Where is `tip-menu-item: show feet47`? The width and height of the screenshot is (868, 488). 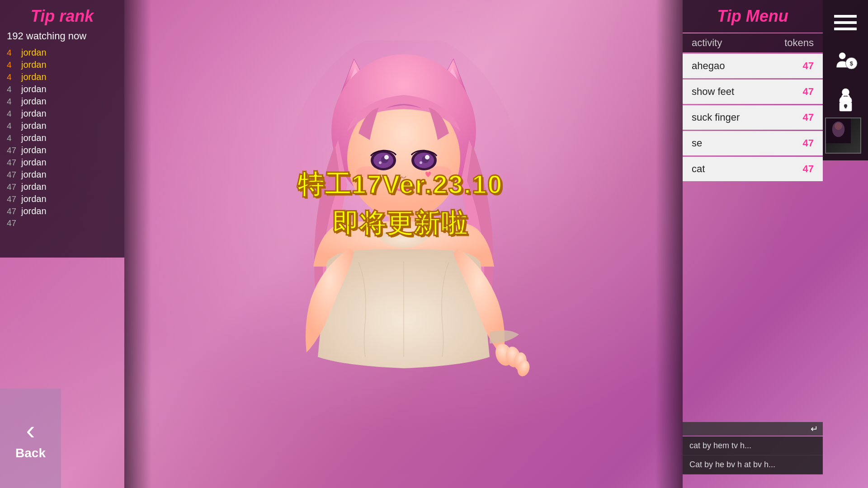
tip-menu-item: show feet47 is located at coordinates (753, 92).